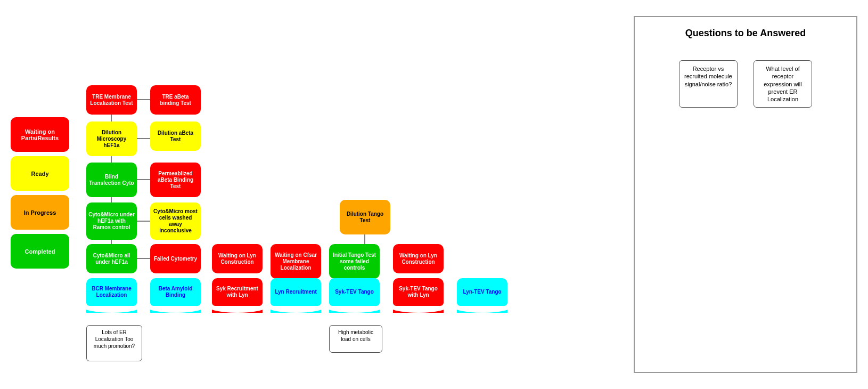 The image size is (868, 389). I want to click on exp-cyto-micro-all: Cyto&Micro all under hEF1a, so click(112, 259).